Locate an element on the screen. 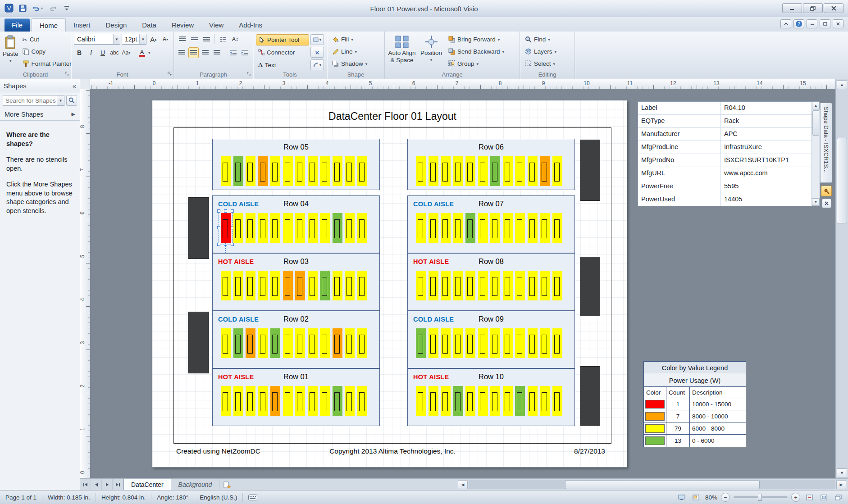 This screenshot has height=504, width=848. close-panel-button is located at coordinates (826, 204).